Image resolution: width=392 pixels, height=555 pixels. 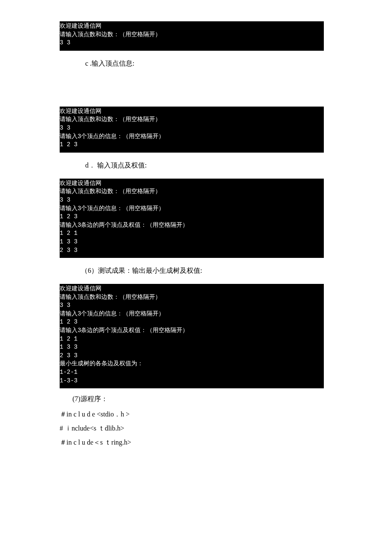 I want to click on code-line-3: ＃in c l u de＜s ｔring.h>, so click(x=192, y=442).